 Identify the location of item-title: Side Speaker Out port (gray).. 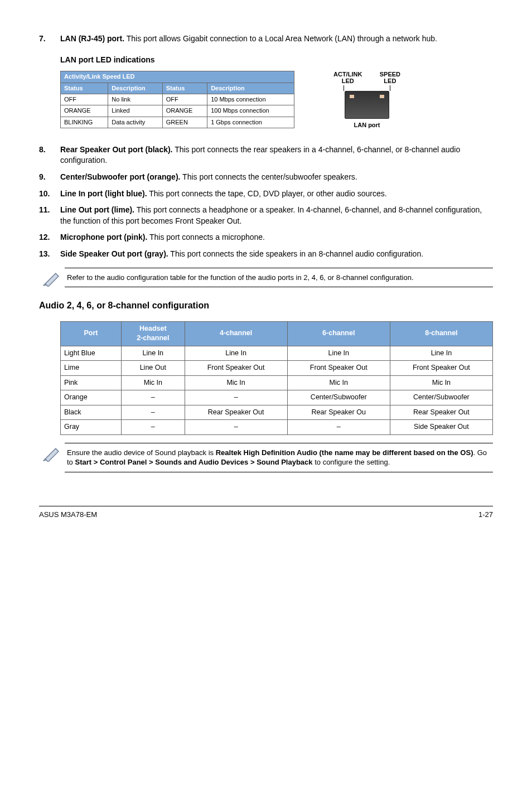
(114, 254).